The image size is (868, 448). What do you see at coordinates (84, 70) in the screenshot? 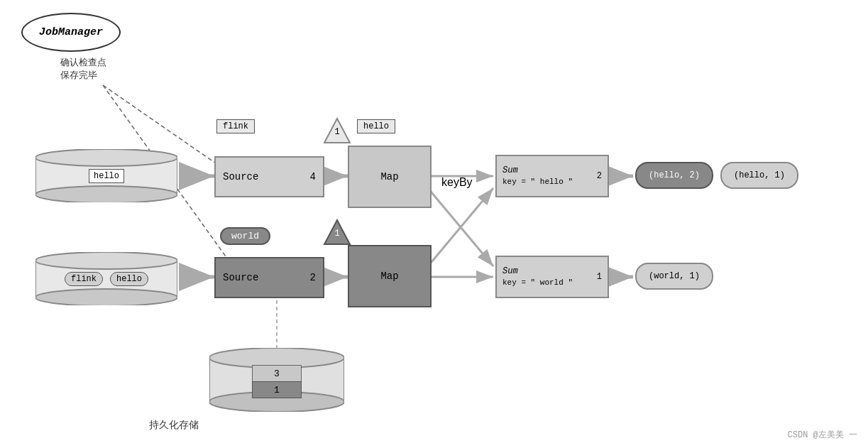
I see `confirm-text: 确认检查点 保存完毕` at bounding box center [84, 70].